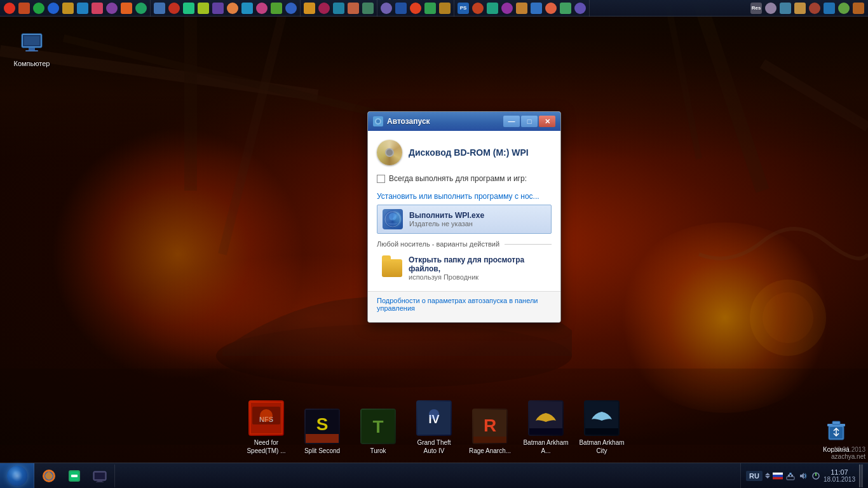  Describe the element at coordinates (323, 424) in the screenshot. I see `svg-text: S` at that location.